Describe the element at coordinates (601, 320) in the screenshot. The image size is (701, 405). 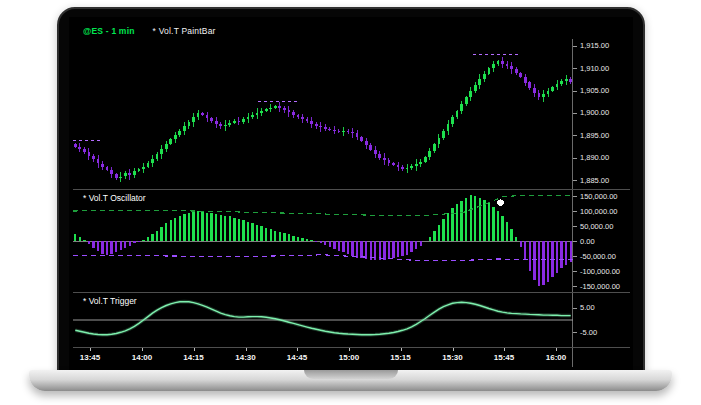
I see `trigger-axis: 5.00-5.00` at that location.